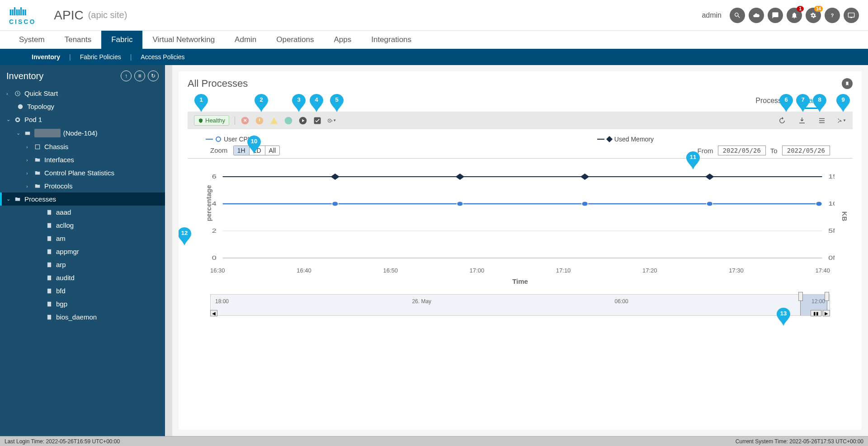 Image resolution: width=868 pixels, height=446 pixels. Describe the element at coordinates (520, 104) in the screenshot. I see `tab-row: Processes Stats Hist` at that location.